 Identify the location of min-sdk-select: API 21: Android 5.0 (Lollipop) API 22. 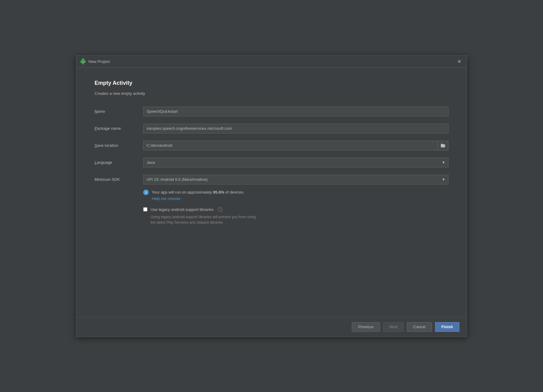
(296, 180).